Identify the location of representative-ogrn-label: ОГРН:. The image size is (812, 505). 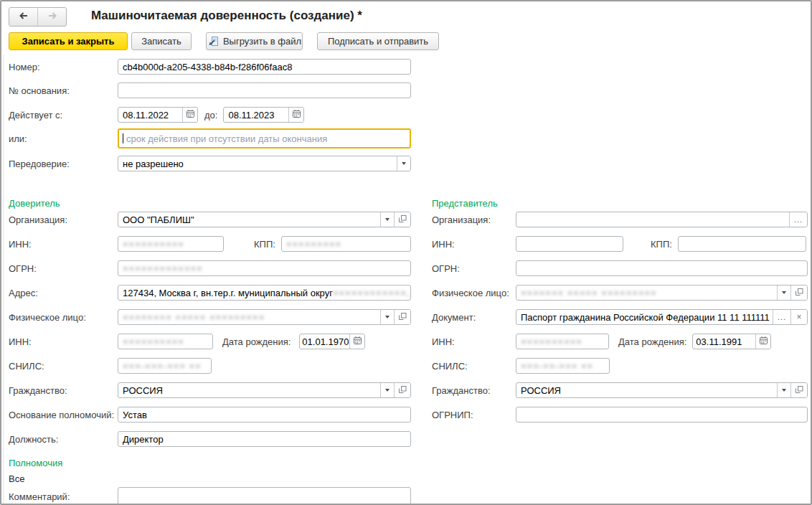
(473, 268).